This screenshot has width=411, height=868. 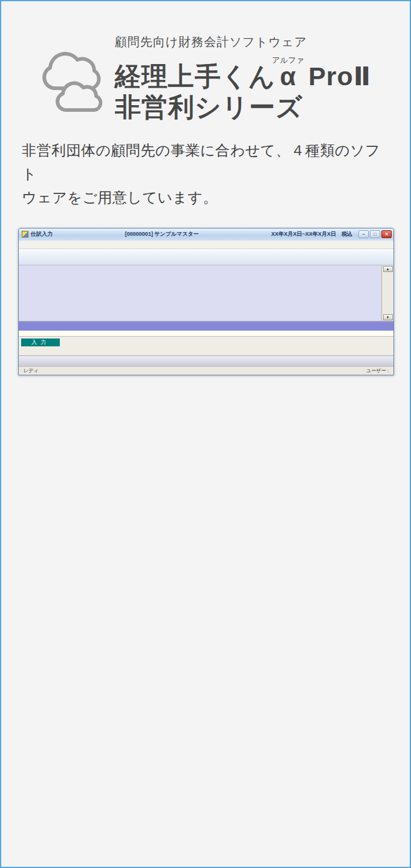 I want to click on minimize-button: －, so click(x=364, y=235).